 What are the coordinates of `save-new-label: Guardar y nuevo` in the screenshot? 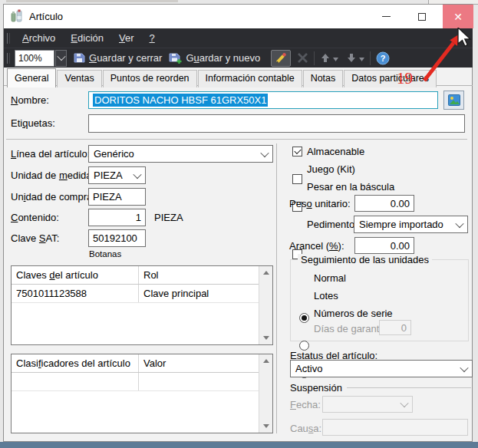 It's located at (223, 58).